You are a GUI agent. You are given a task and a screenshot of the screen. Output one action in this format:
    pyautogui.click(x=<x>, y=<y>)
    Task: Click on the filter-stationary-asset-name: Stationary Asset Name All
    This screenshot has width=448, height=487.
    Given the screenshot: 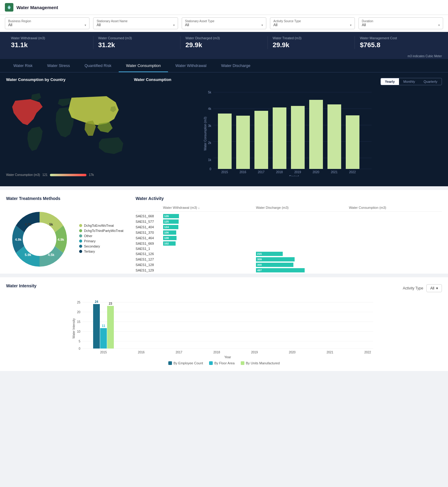 What is the action you would take?
    pyautogui.click(x=135, y=23)
    